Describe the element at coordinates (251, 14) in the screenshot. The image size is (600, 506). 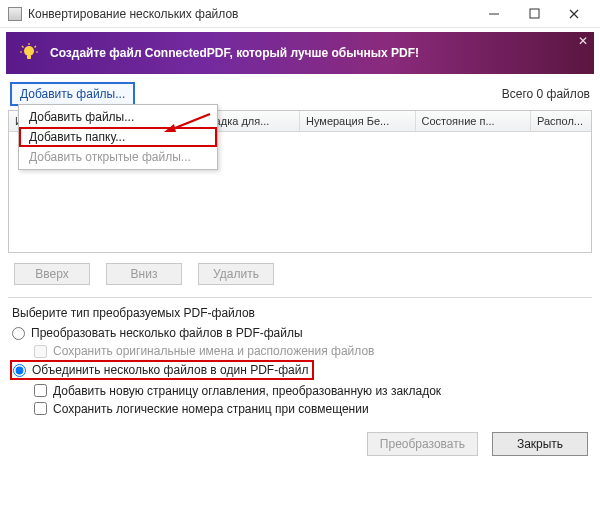
I see `window-title: Конвертирование нескольких файлов` at that location.